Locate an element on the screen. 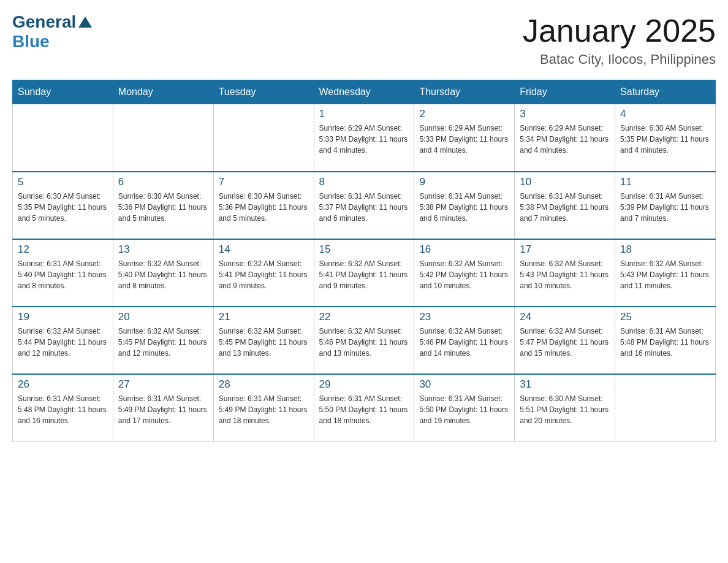 The width and height of the screenshot is (728, 563). calendar-day-header-friday: Friday is located at coordinates (565, 92).